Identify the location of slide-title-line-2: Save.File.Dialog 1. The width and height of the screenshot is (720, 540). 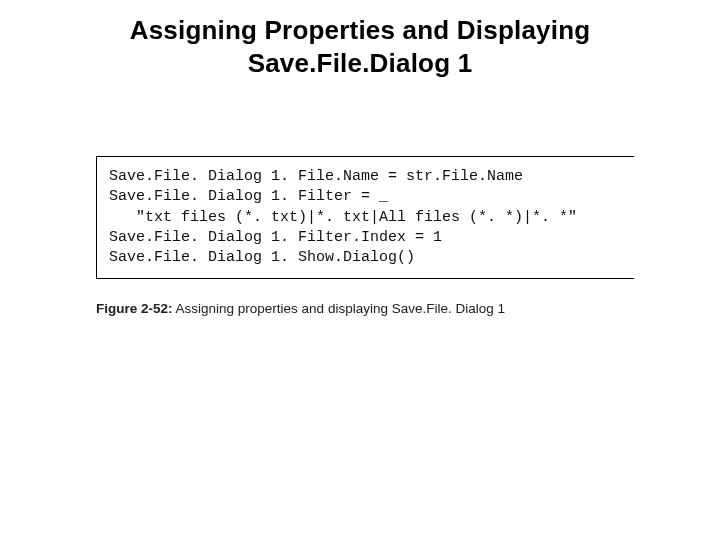
(360, 64).